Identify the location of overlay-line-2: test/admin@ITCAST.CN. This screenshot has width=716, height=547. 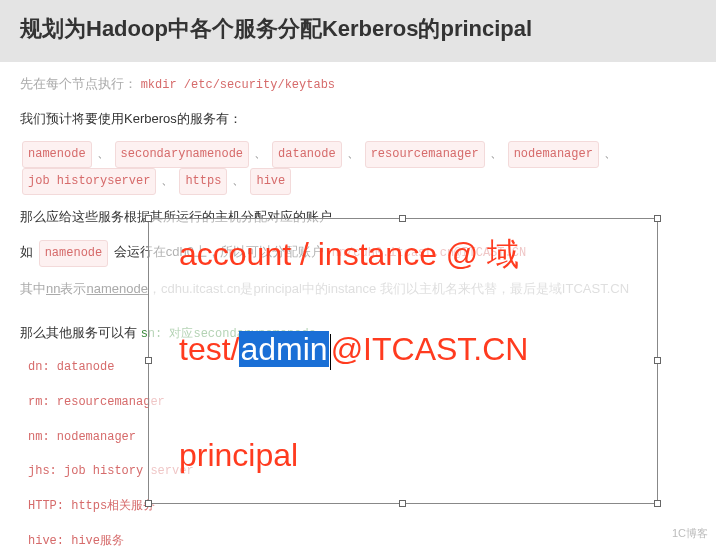
(354, 350).